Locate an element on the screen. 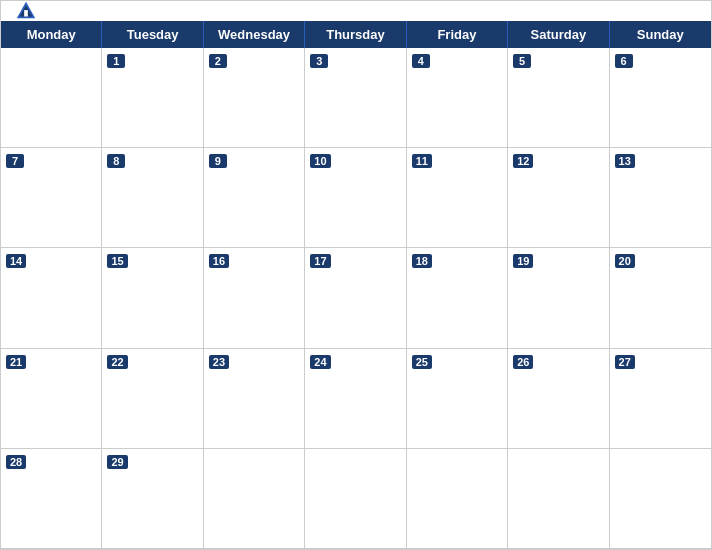 The height and width of the screenshot is (550, 712). day-cell: 18 is located at coordinates (458, 298).